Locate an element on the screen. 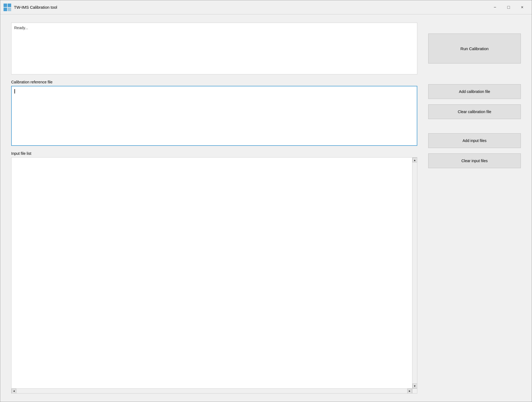 The width and height of the screenshot is (532, 402). maximize-button: □ is located at coordinates (509, 7).